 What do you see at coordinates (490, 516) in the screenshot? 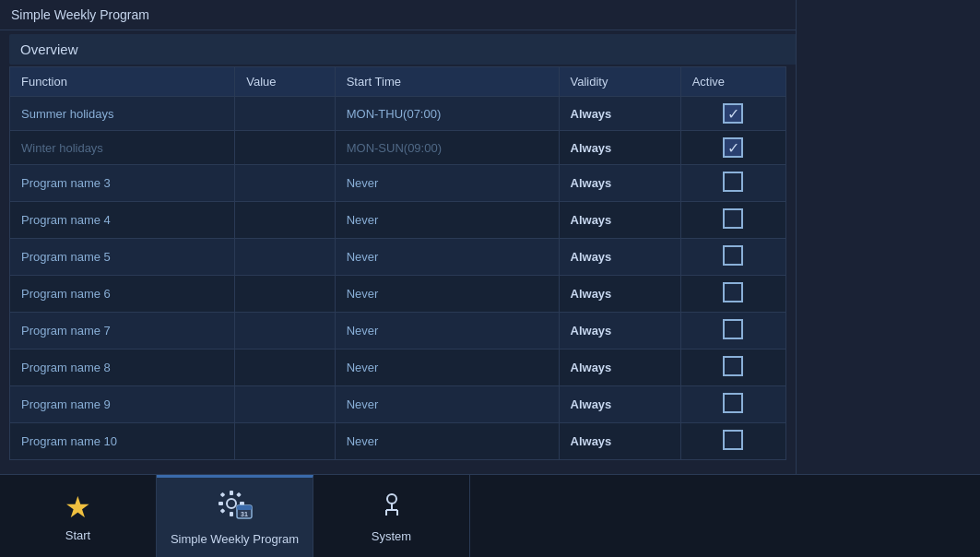
I see `bottom-tab-bar: ★Start 31 Simple Weekly Program` at bounding box center [490, 516].